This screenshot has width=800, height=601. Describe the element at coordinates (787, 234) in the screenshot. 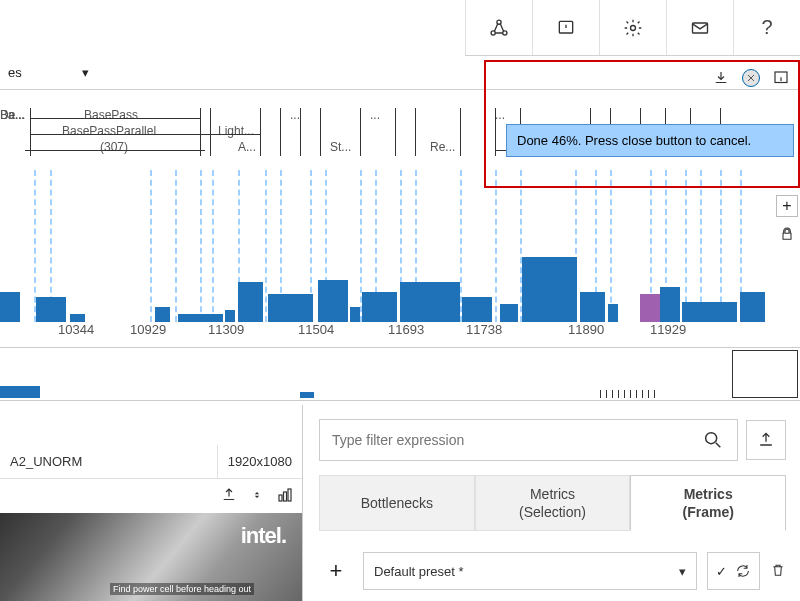

I see `lock-button` at that location.